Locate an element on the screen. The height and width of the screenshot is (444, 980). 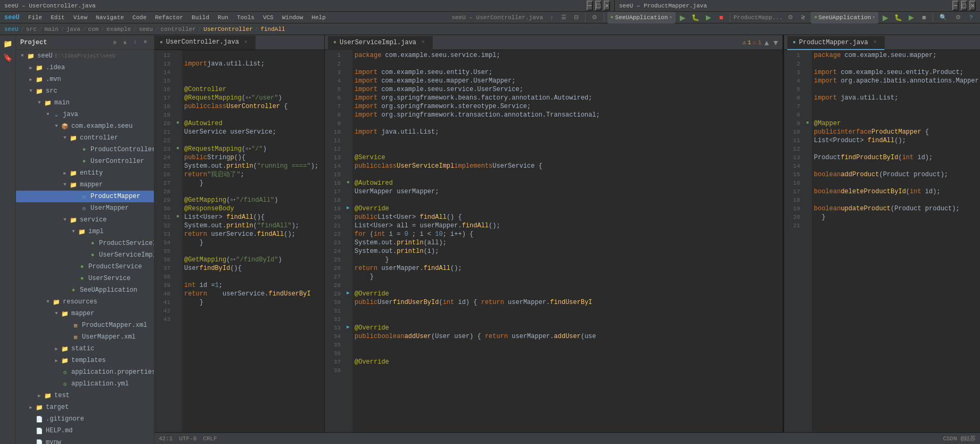
project-view-btn: 📁 is located at coordinates (8, 44).